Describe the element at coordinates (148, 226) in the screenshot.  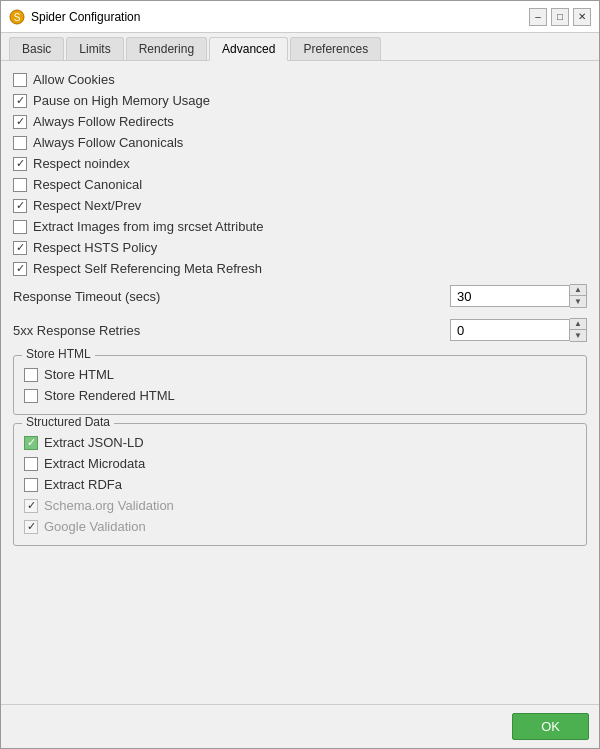
I see `label-extract-images: Extract Images from img srcset Attribute` at that location.